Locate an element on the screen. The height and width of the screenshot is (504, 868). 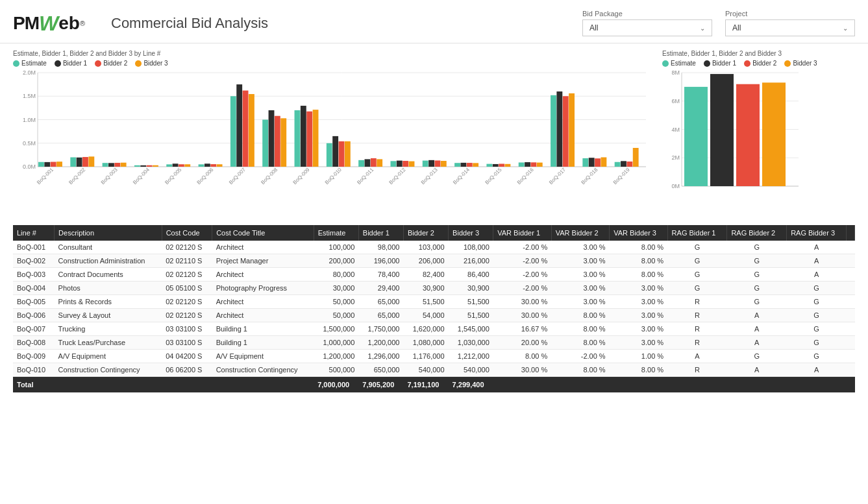
table-row: BoQ-008 Truck Leas/Purchase 03 03100 S B… is located at coordinates (434, 342).